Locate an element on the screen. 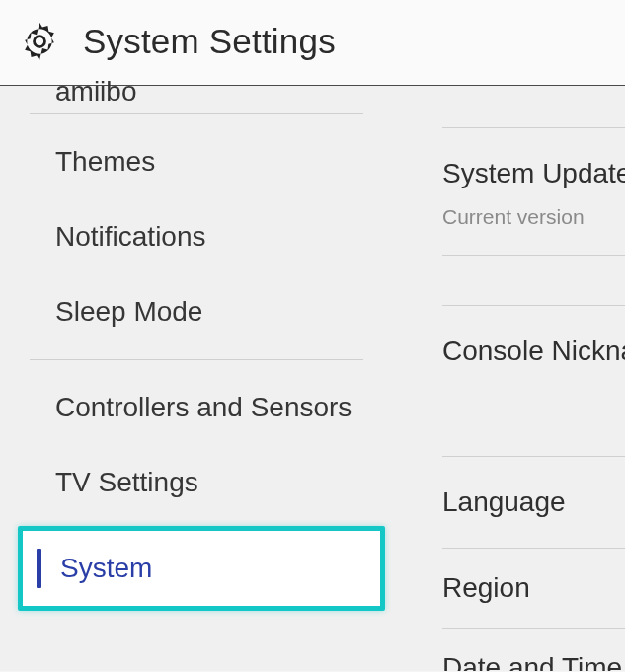 This screenshot has height=672, width=625. sidebar-item-label: System is located at coordinates (203, 568).